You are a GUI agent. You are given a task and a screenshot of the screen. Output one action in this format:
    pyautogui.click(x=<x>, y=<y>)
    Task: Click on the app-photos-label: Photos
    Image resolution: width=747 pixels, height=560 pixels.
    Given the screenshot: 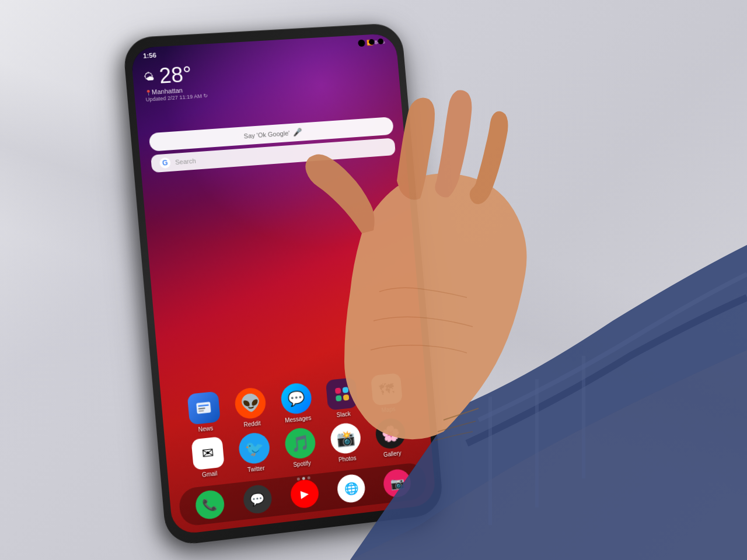 What is the action you would take?
    pyautogui.click(x=348, y=459)
    